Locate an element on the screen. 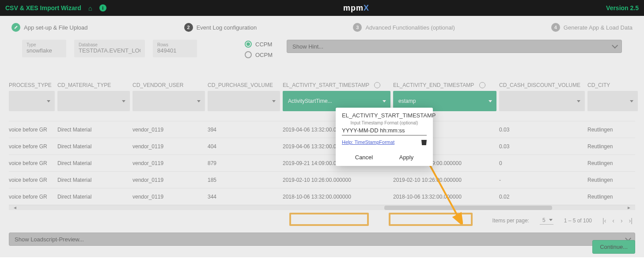  step-label: Event Log configuration is located at coordinates (227, 27).